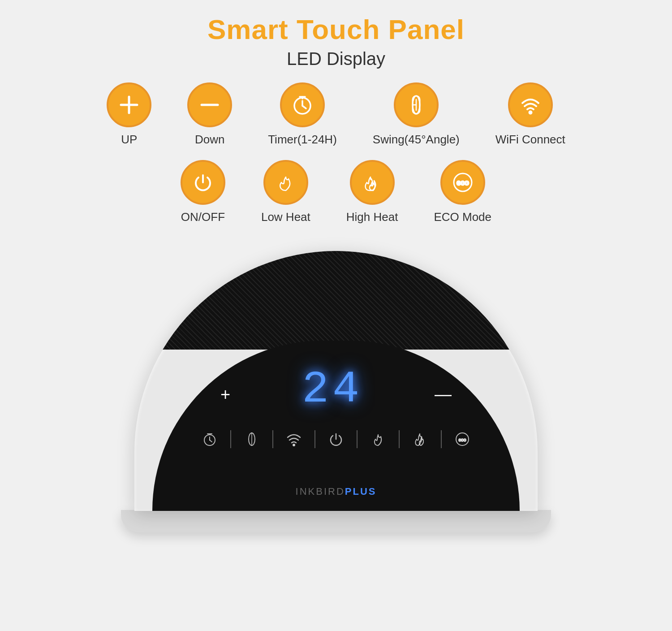 The height and width of the screenshot is (631, 672). Describe the element at coordinates (320, 492) in the screenshot. I see `brand-inkbird: INKBIRD` at that location.